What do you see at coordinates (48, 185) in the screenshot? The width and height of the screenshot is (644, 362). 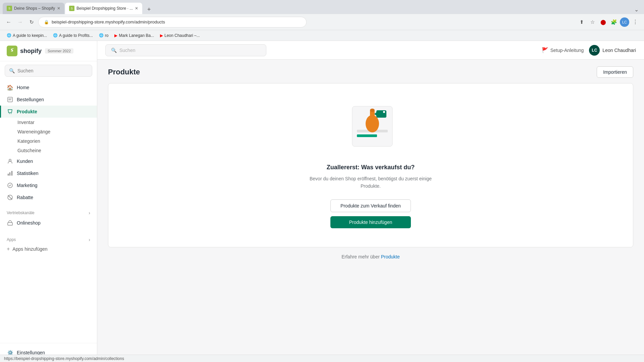 I see `sidebar-item-marketing: Marketing` at bounding box center [48, 185].